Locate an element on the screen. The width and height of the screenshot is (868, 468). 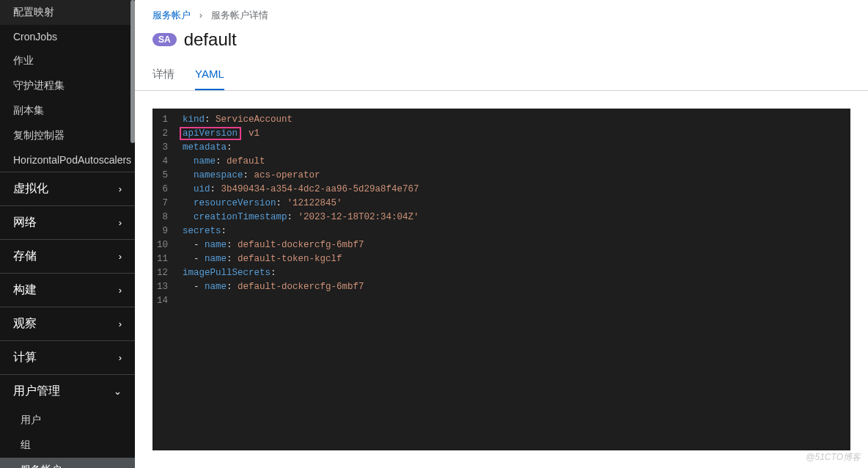
line-number: 5 is located at coordinates (163, 176).